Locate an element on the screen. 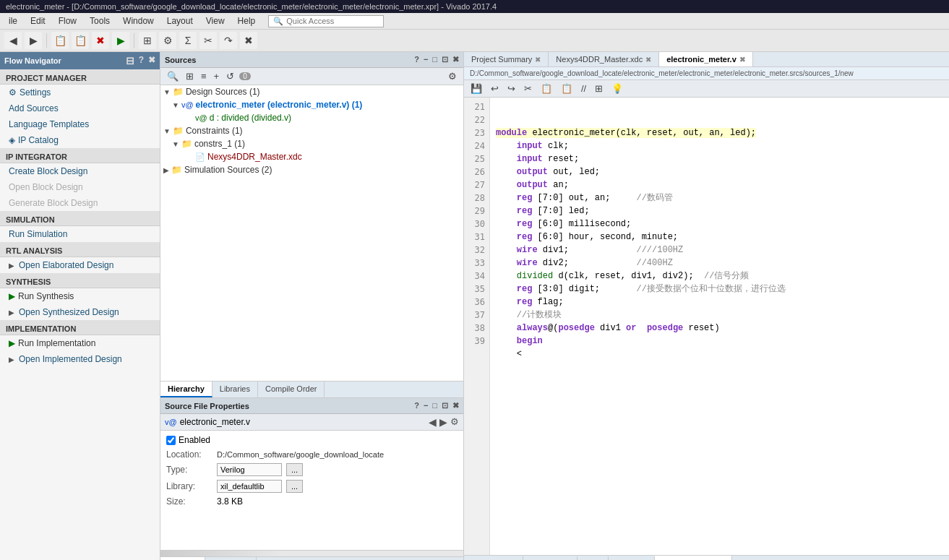 The height and width of the screenshot is (560, 949). sfp-max: ⊡ is located at coordinates (445, 406).